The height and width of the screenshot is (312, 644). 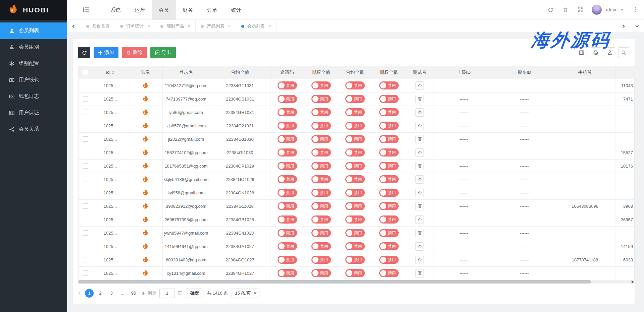 I want to click on stamp-icon, so click(x=609, y=53).